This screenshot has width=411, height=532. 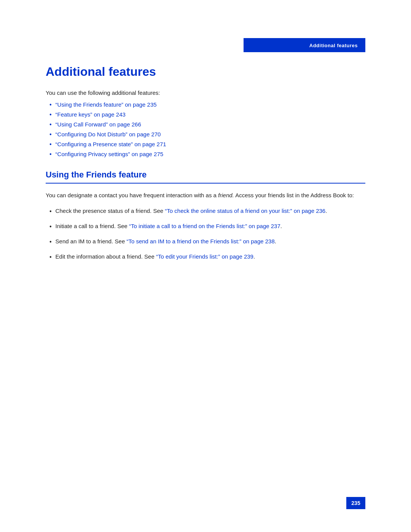 What do you see at coordinates (226, 195) in the screenshot?
I see `section-intro-italic: friend.` at bounding box center [226, 195].